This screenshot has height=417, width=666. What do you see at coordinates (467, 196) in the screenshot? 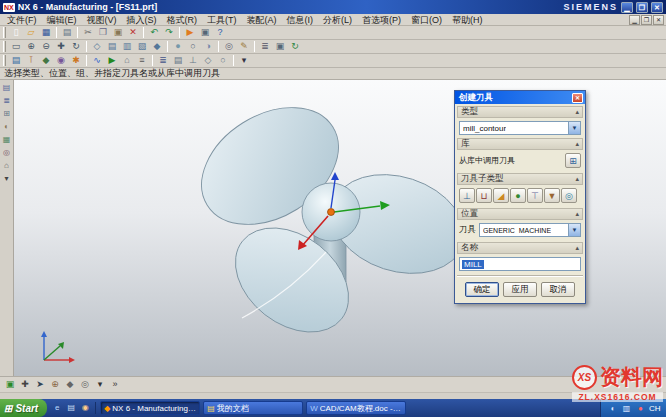
I see `mill-tool-button: ⊥` at bounding box center [467, 196].